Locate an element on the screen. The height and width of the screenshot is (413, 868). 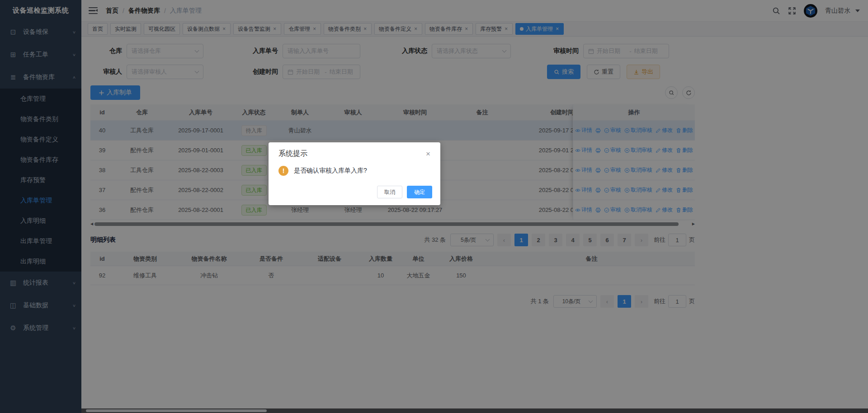
dialog-message: 是否确认审核入库单入库? is located at coordinates (330, 171).